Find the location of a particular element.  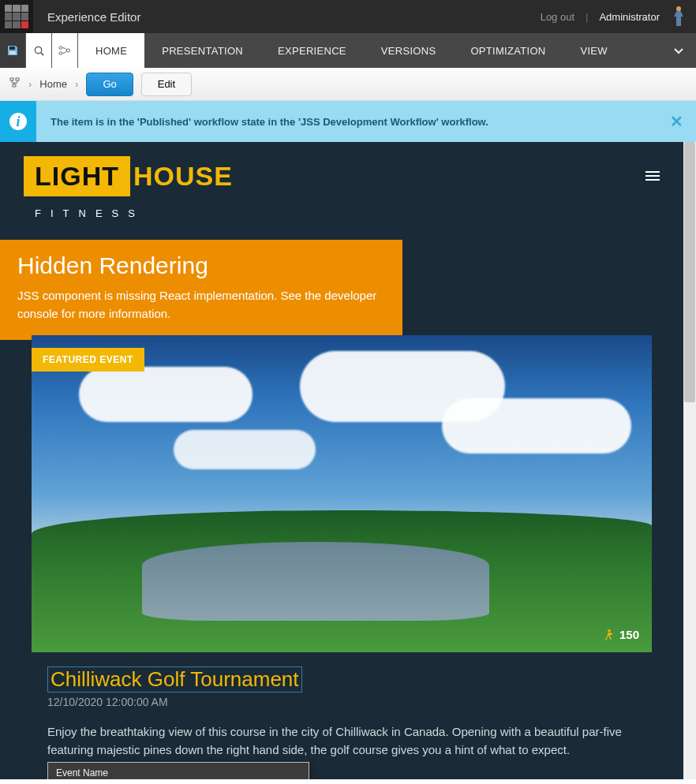

scrollbar-track is located at coordinates (690, 461).